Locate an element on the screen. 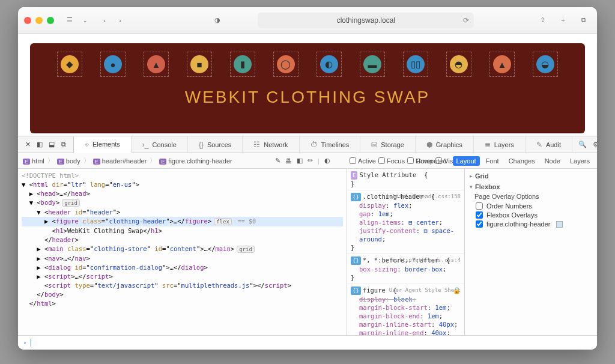  close-inspector-button: ✕ is located at coordinates (28, 144).